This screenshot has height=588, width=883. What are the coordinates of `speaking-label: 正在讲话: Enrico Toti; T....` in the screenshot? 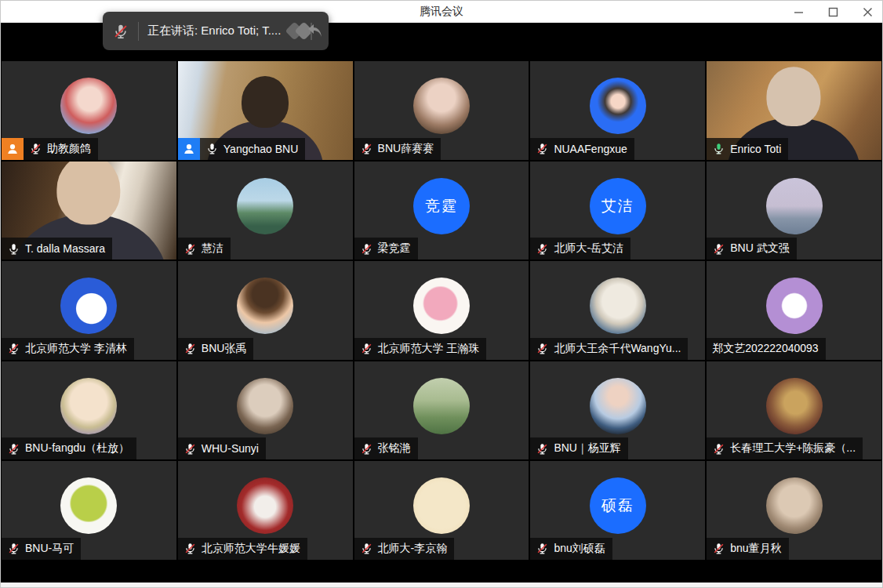 It's located at (214, 31).